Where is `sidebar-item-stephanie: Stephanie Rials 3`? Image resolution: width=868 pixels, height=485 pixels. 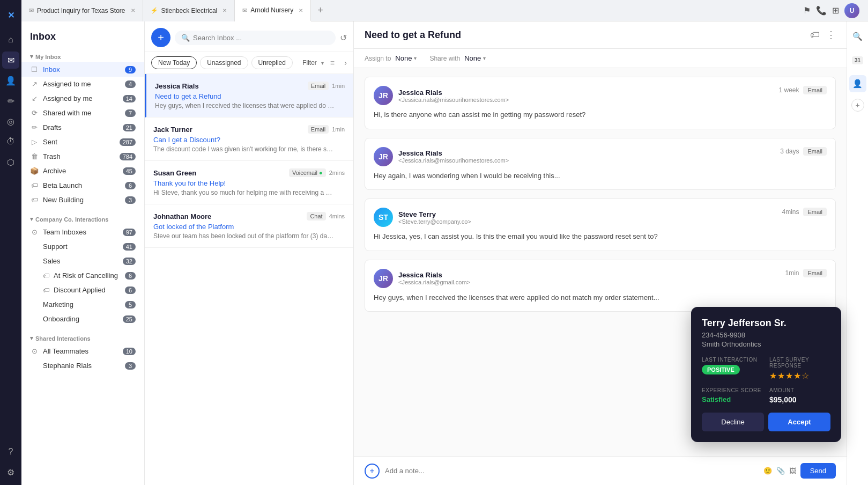 sidebar-item-stephanie: Stephanie Rials 3 is located at coordinates (83, 366).